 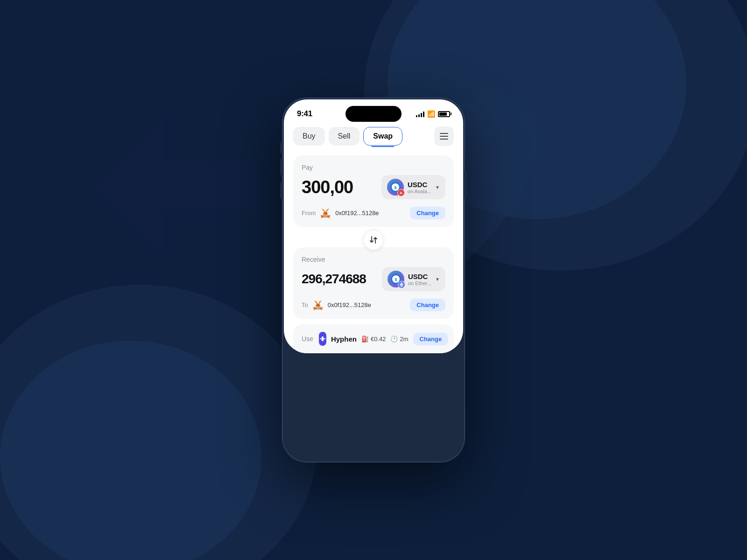 I want to click on tab-bar: Buy Sell Swap, so click(x=374, y=135).